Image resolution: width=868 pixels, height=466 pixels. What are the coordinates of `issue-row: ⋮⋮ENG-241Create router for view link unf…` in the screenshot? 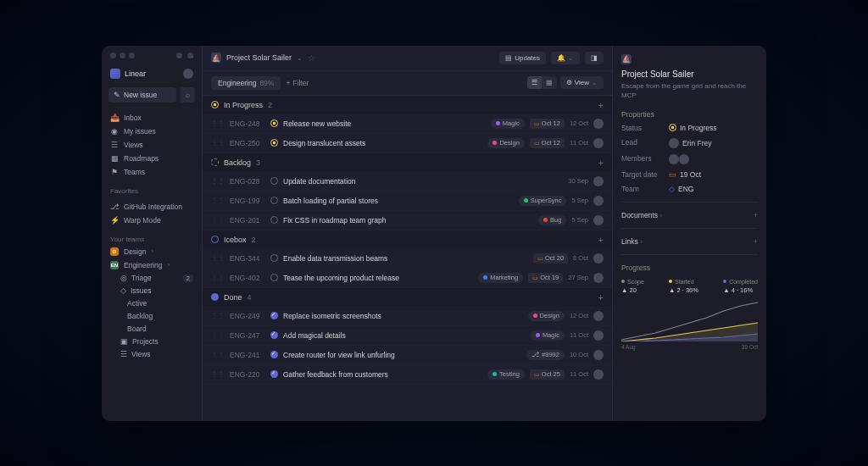 It's located at (407, 356).